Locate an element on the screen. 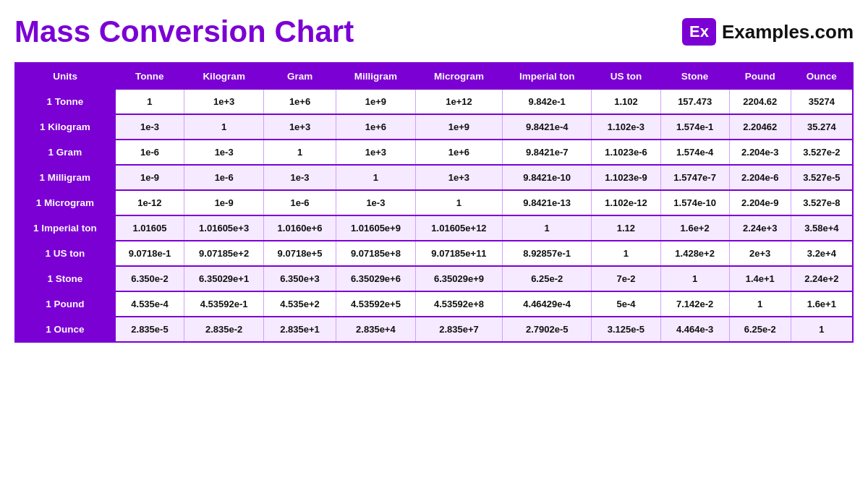  col-header-0: Units is located at coordinates (65, 77).